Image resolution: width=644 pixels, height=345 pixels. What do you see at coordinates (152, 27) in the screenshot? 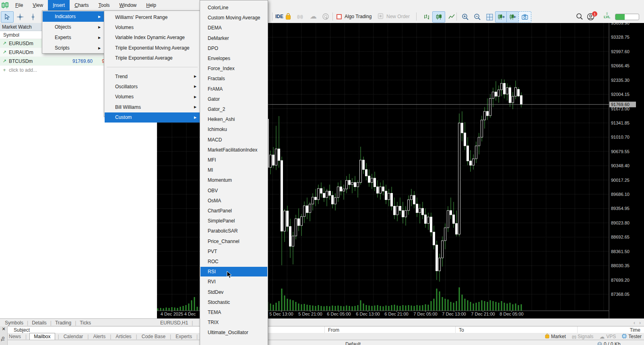
I see `menu-item-volumes: Volumes` at bounding box center [152, 27].